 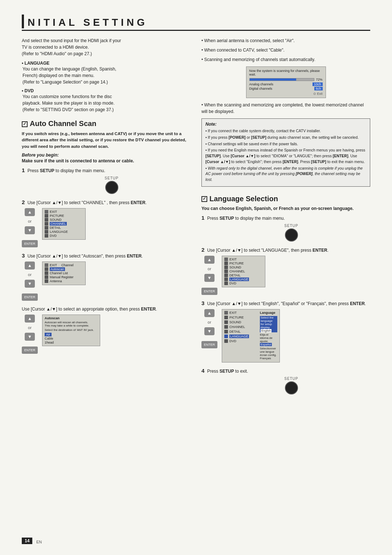 What do you see at coordinates (209, 313) in the screenshot?
I see `lang-up-arrow-3: ▲` at bounding box center [209, 313].